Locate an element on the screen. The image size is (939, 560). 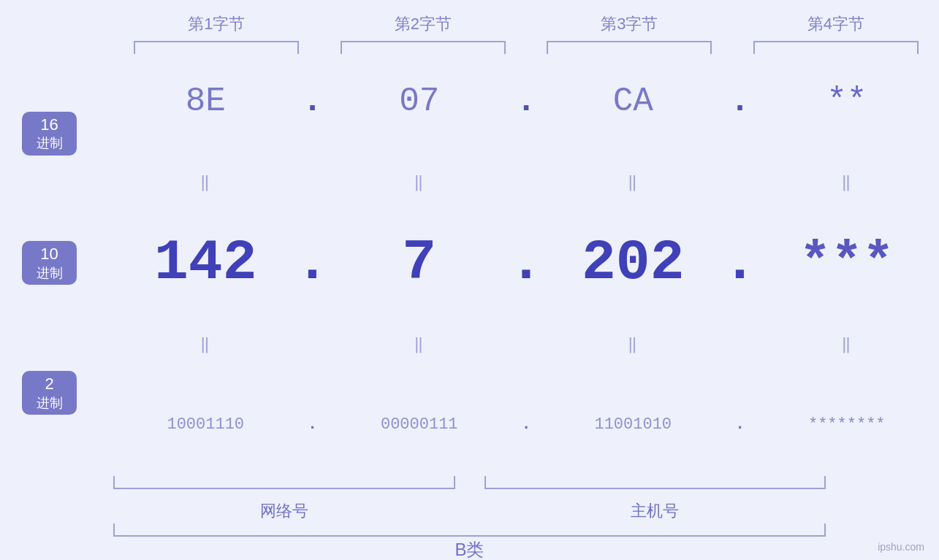
eq1-sym4: ‖ is located at coordinates (846, 183).